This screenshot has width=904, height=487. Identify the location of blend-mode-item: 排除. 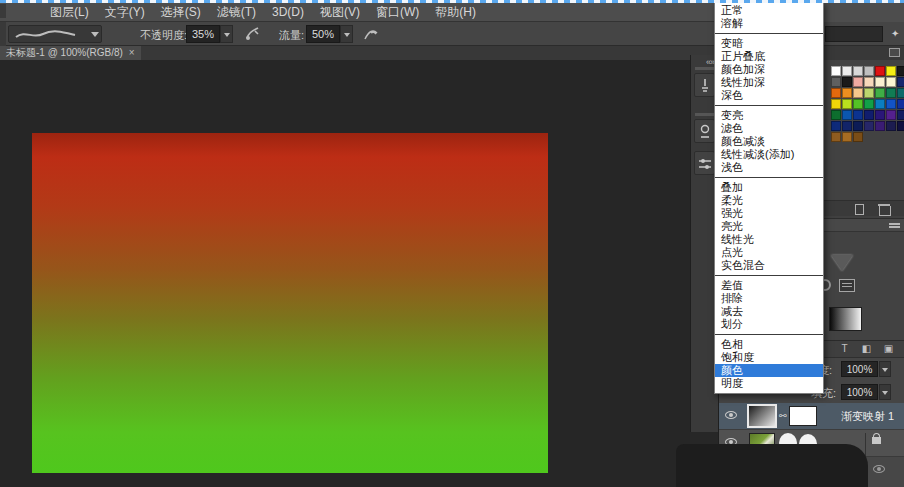
(769, 298).